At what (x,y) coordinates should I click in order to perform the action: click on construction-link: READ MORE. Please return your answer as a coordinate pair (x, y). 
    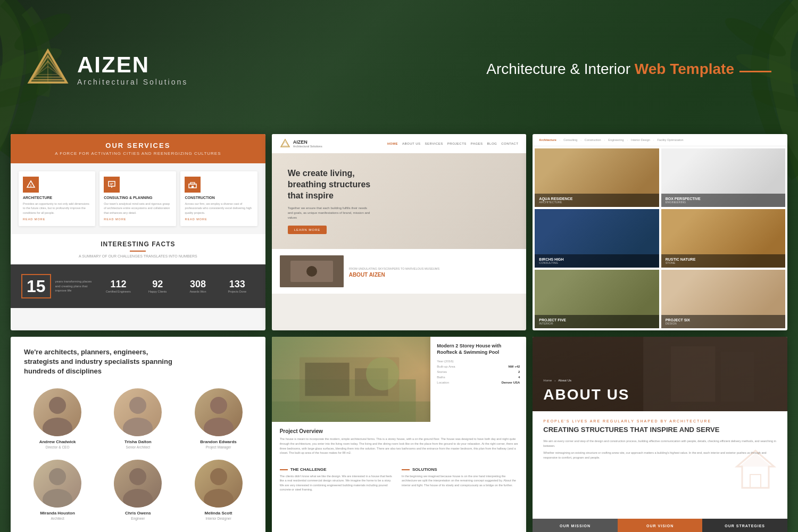
    Looking at the image, I should click on (219, 219).